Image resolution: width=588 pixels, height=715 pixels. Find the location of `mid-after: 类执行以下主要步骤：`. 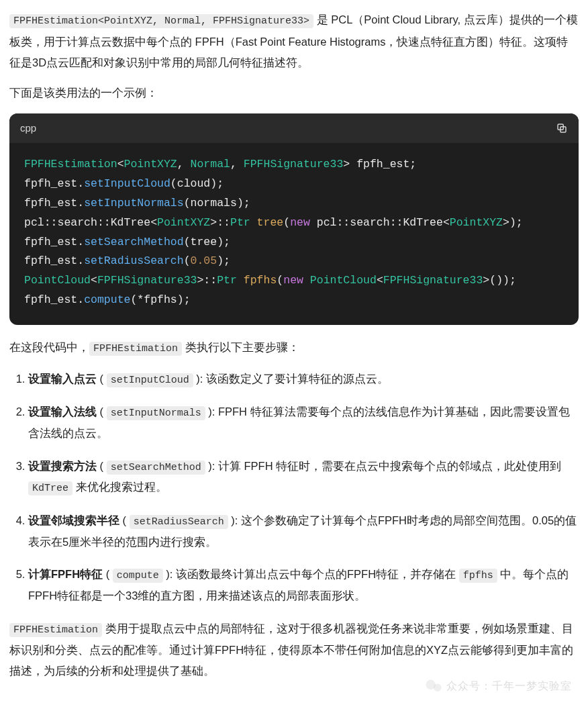

mid-after: 类执行以下主要步骤： is located at coordinates (240, 347).